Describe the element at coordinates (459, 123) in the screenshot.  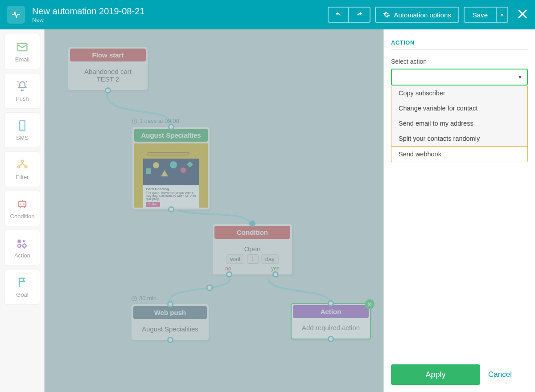
I see `action-option: Send email to my address` at that location.